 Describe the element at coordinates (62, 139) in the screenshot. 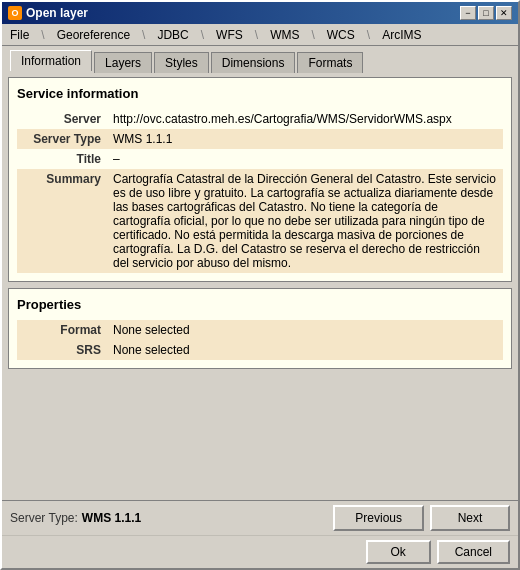

I see `server-type-label: Server Type` at that location.